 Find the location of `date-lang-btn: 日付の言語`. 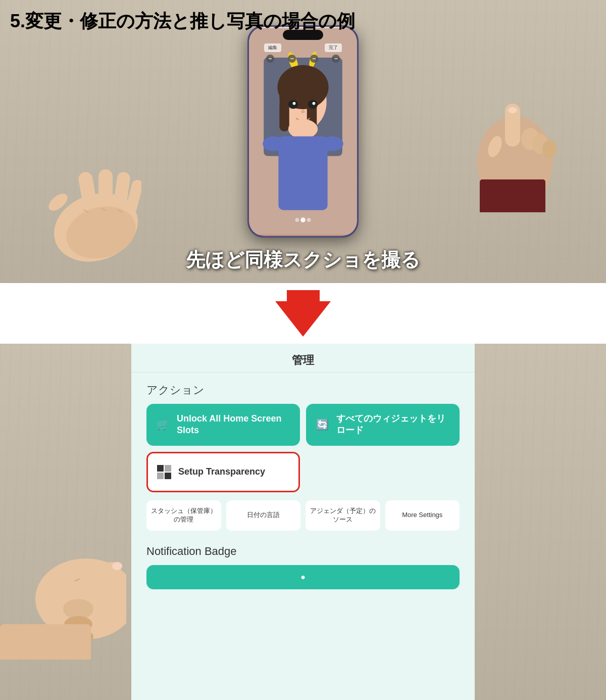

date-lang-btn: 日付の言語 is located at coordinates (264, 516).